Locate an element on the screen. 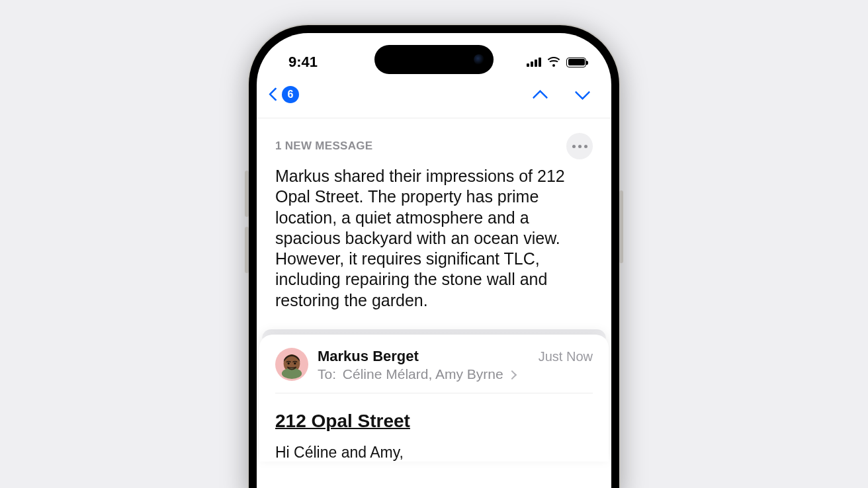  camera-lens is located at coordinates (479, 60).